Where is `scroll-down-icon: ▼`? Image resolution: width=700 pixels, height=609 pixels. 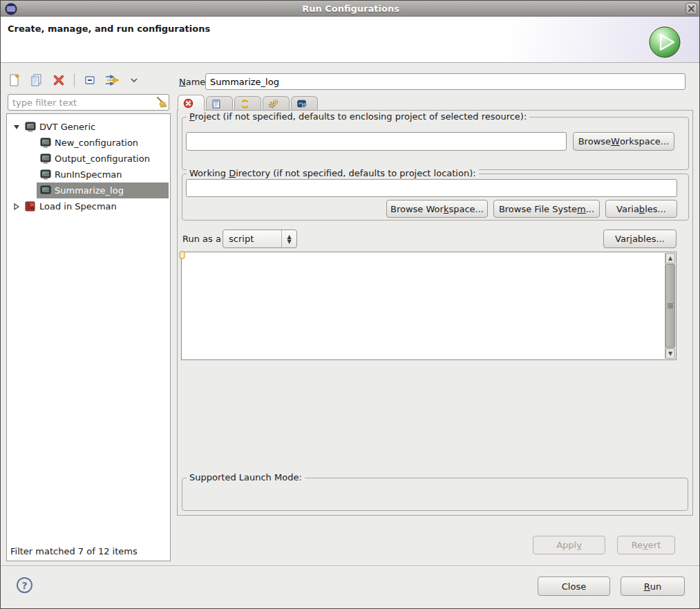 scroll-down-icon: ▼ is located at coordinates (670, 354).